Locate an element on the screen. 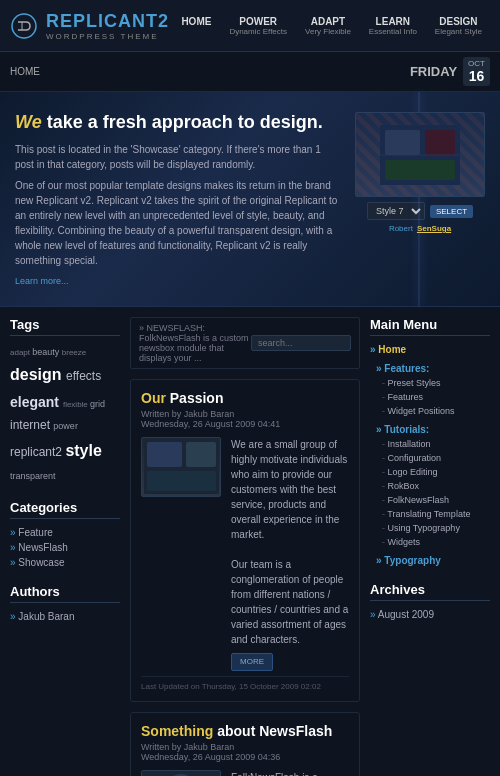  date-box: OCT 16 is located at coordinates (476, 72).